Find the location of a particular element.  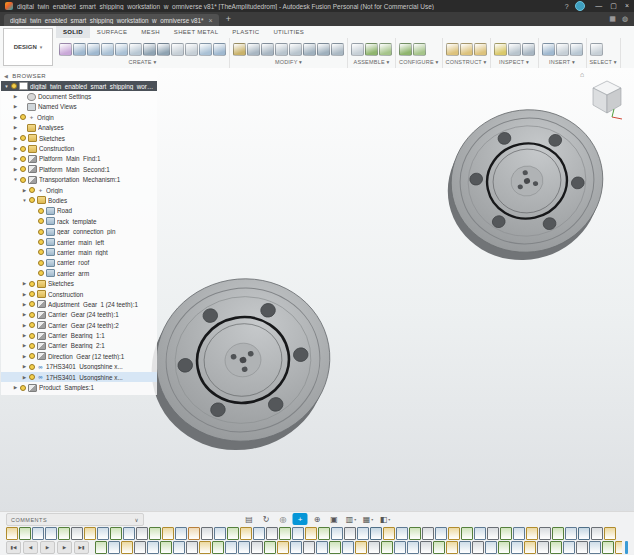

tree-item-bodies: ▼Bodies is located at coordinates (79, 200).